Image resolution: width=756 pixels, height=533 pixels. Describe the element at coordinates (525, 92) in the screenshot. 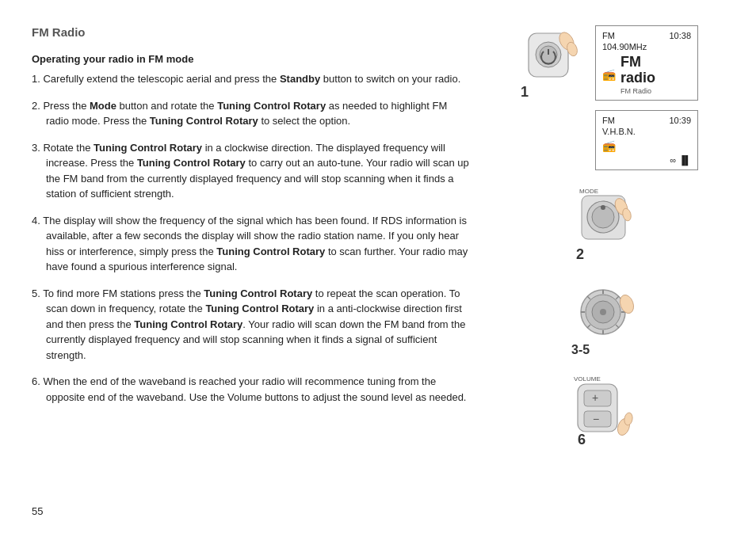

I see `svg-text: 1` at that location.